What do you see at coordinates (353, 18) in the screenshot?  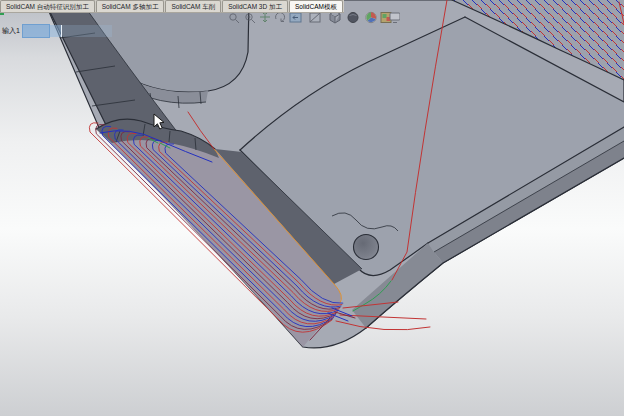 I see `display-style-icon` at bounding box center [353, 18].